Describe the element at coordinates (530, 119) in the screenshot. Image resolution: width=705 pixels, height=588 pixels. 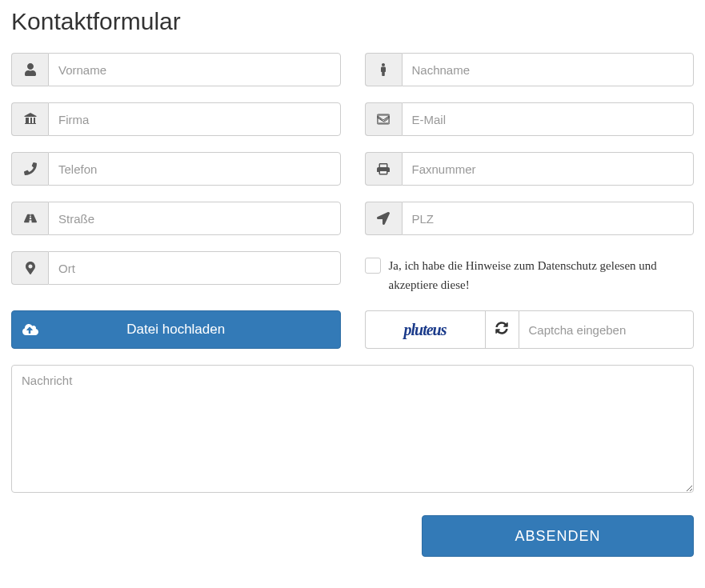
I see `email-group` at that location.